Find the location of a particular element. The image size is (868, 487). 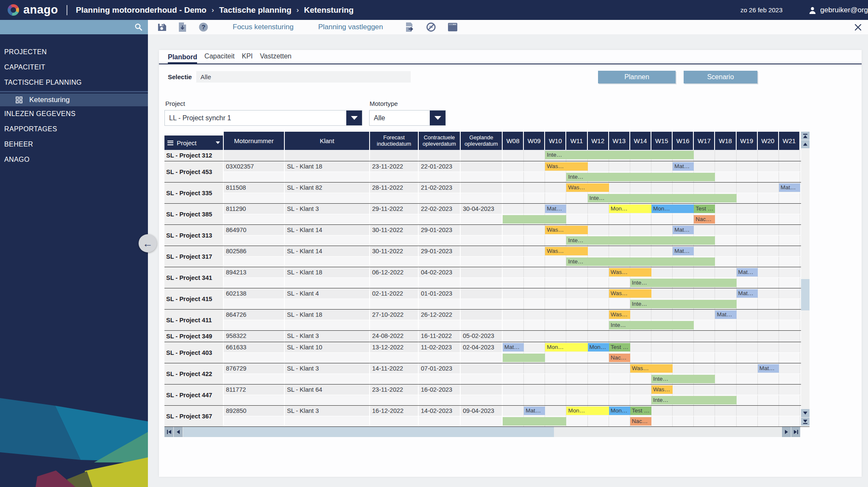

table-row: SL - Project 367892850SL - Klant 316-12-… is located at coordinates (487, 416).